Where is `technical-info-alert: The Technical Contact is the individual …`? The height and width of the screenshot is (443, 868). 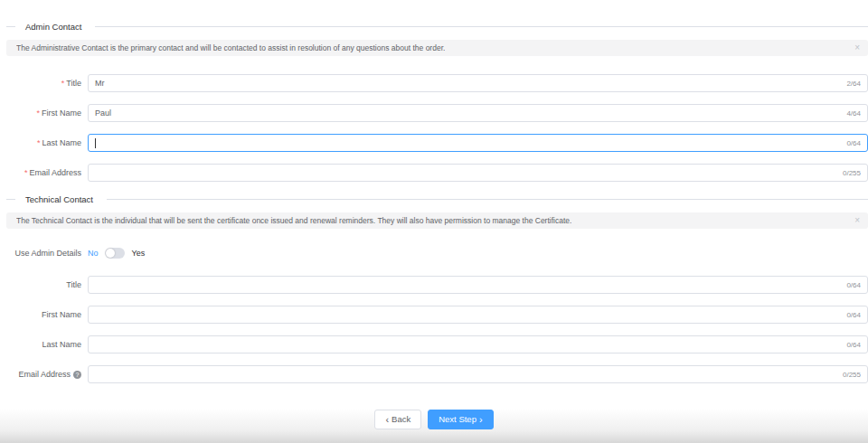
technical-info-alert: The Technical Contact is the individual … is located at coordinates (438, 221).